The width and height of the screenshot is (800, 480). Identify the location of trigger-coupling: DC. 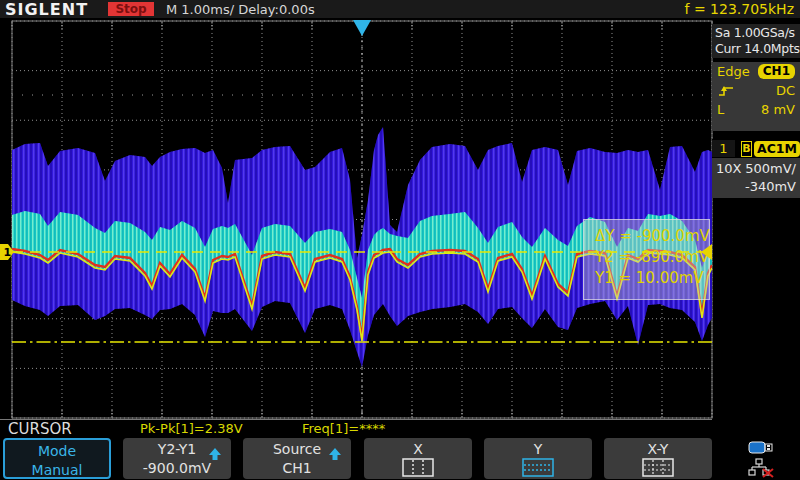
(786, 90).